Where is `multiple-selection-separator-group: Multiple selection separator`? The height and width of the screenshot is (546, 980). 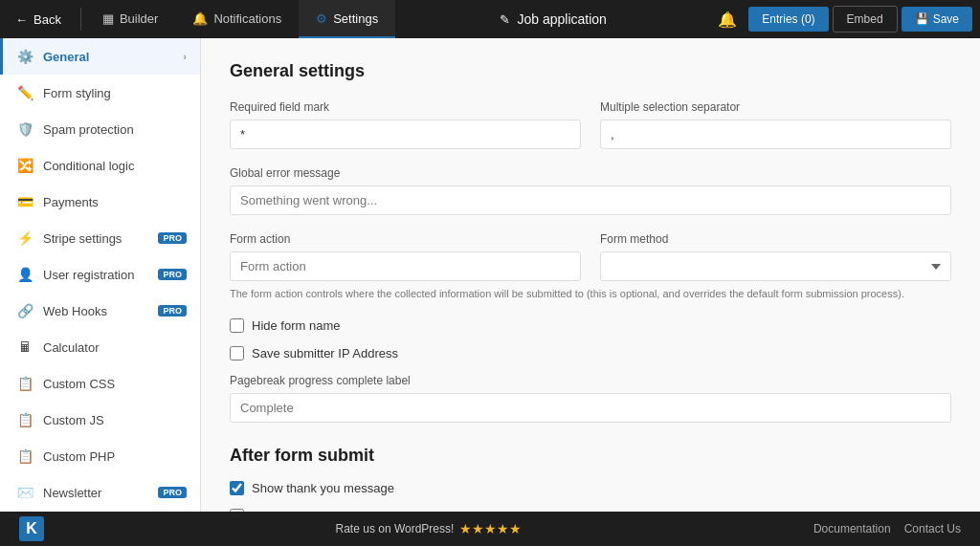
multiple-selection-separator-group: Multiple selection separator is located at coordinates (775, 124).